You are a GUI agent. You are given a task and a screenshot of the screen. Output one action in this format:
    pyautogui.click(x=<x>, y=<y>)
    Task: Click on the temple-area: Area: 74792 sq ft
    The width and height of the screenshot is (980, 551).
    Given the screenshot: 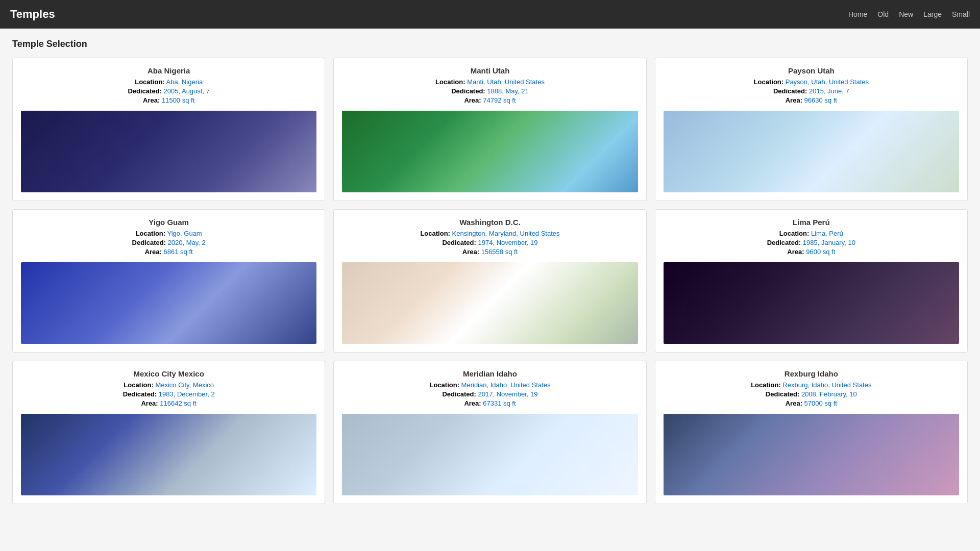 What is the action you would take?
    pyautogui.click(x=490, y=100)
    